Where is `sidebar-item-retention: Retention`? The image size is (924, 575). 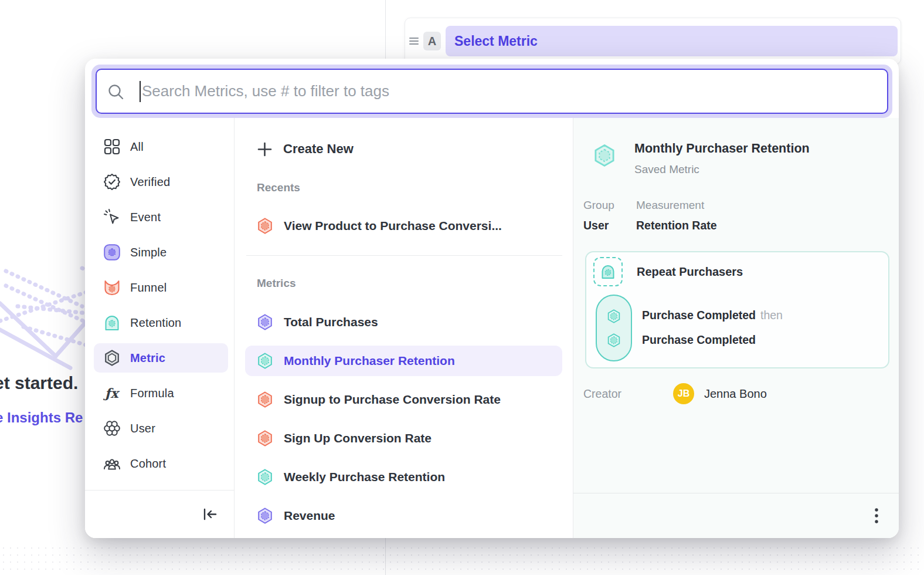 sidebar-item-retention: Retention is located at coordinates (161, 323).